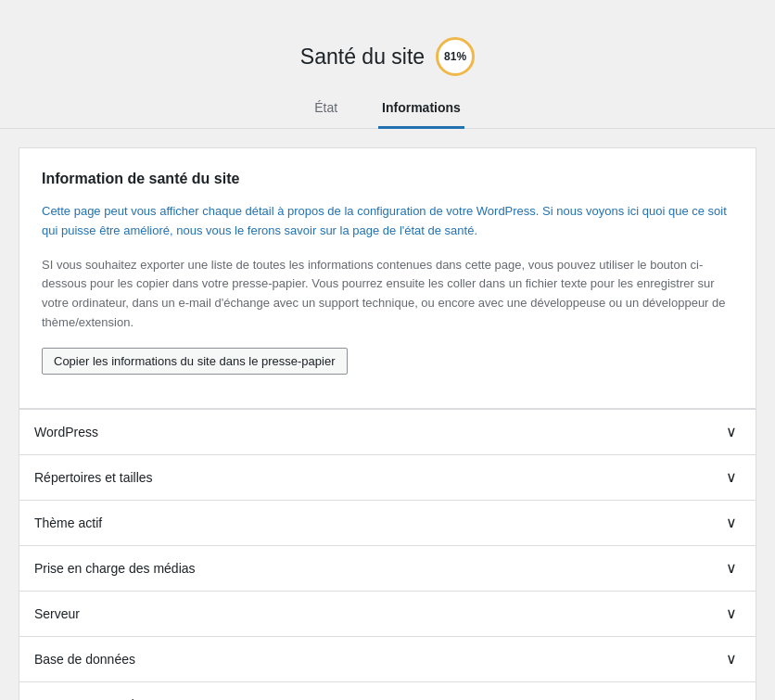 Image resolution: width=775 pixels, height=700 pixels. I want to click on accordion-label-bdd: Base de données, so click(85, 659).